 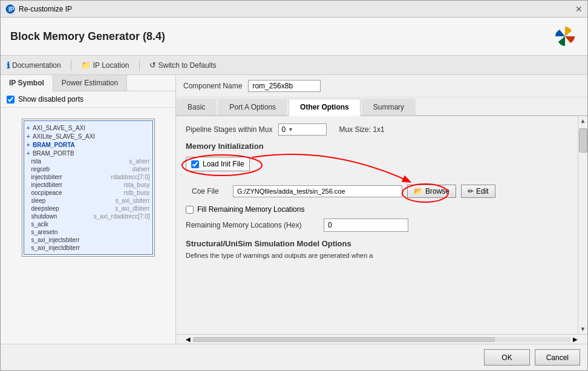 I want to click on port-name: regceb, so click(x=80, y=169).